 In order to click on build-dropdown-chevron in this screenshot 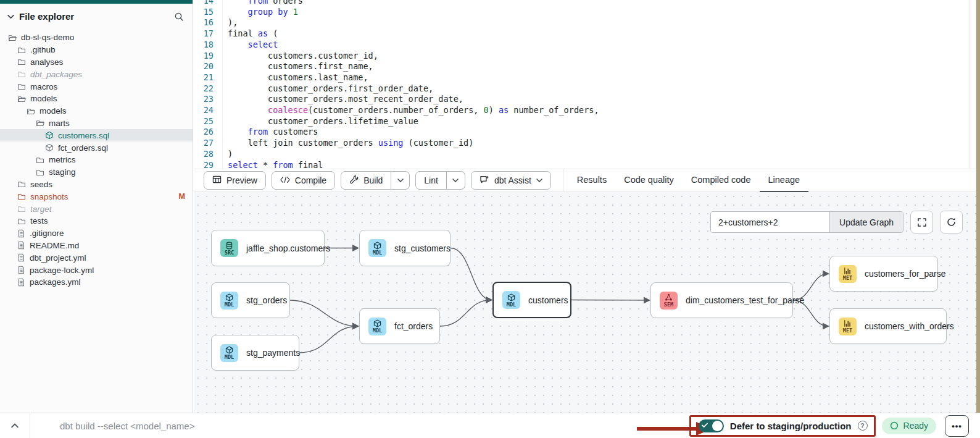, I will do `click(401, 180)`.